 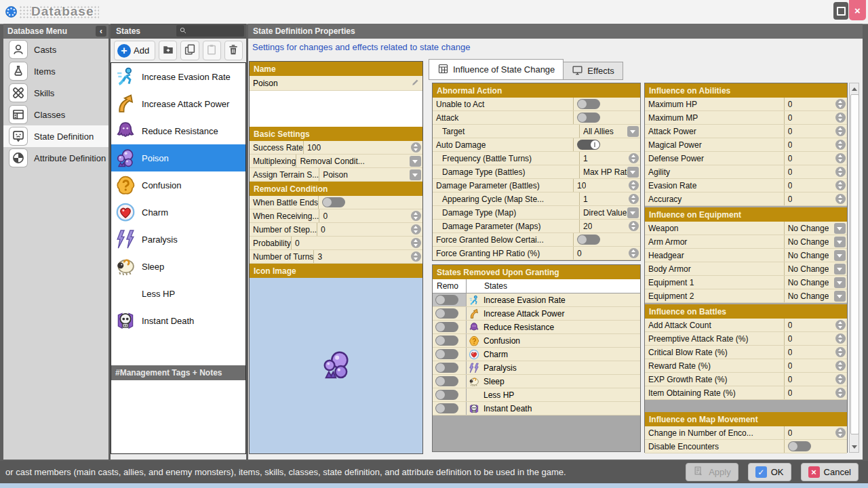 What do you see at coordinates (815, 159) in the screenshot?
I see `field-defense-power: 0` at bounding box center [815, 159].